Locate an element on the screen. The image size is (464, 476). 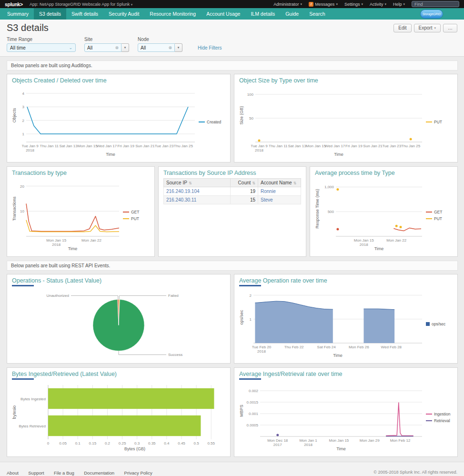
chart-canvas: 5001,000Mon Jan 152018Mon Jan 22TimeResp… is located at coordinates (371, 215).